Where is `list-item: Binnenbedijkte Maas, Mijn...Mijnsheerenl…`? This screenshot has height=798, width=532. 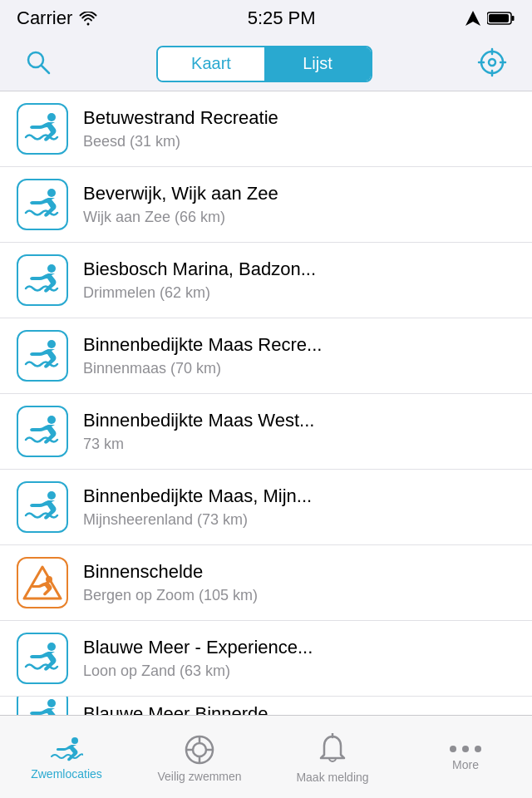 list-item: Binnenbedijkte Maas, Mijn...Mijnsheerenl… is located at coordinates (266, 507).